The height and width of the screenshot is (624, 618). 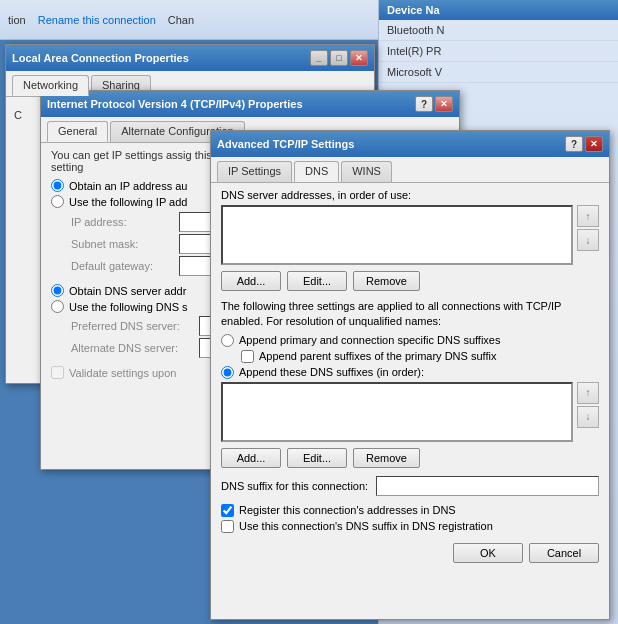 What do you see at coordinates (588, 393) in the screenshot?
I see `suffix-scroll-up-btn: ↑` at bounding box center [588, 393].